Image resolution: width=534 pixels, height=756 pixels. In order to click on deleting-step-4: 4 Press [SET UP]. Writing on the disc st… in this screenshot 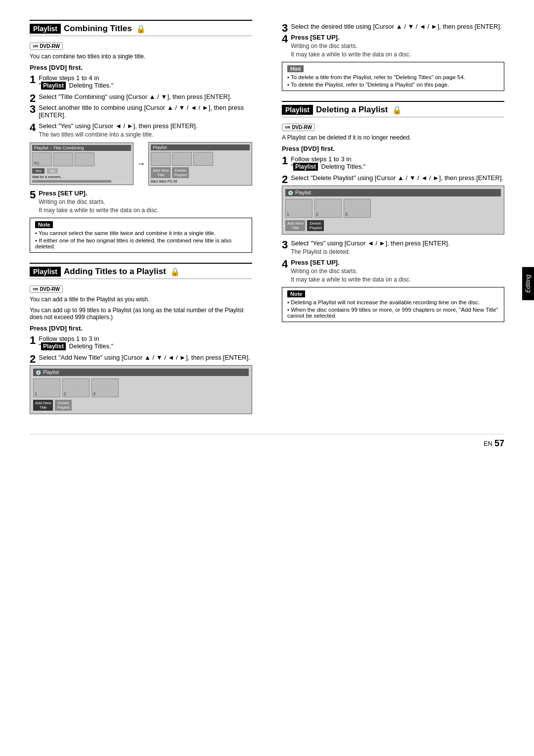, I will do `click(393, 271)`.